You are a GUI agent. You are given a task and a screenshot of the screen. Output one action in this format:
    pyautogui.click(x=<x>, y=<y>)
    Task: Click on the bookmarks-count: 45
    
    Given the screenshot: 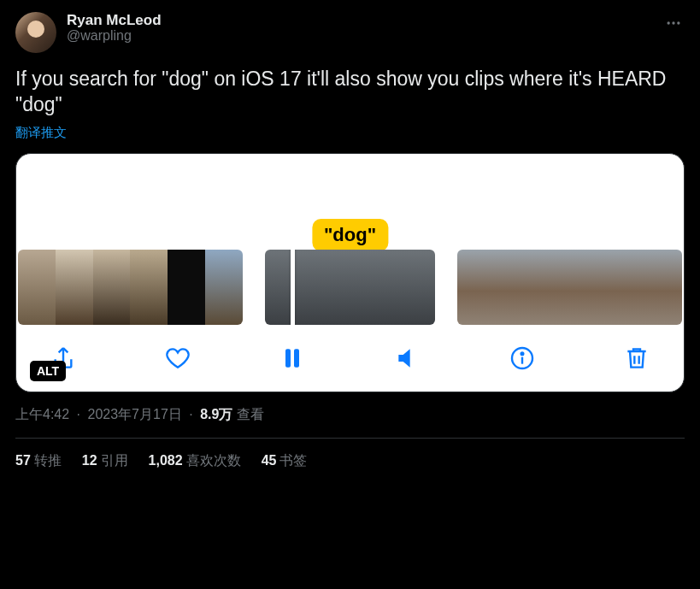 What is the action you would take?
    pyautogui.click(x=269, y=460)
    